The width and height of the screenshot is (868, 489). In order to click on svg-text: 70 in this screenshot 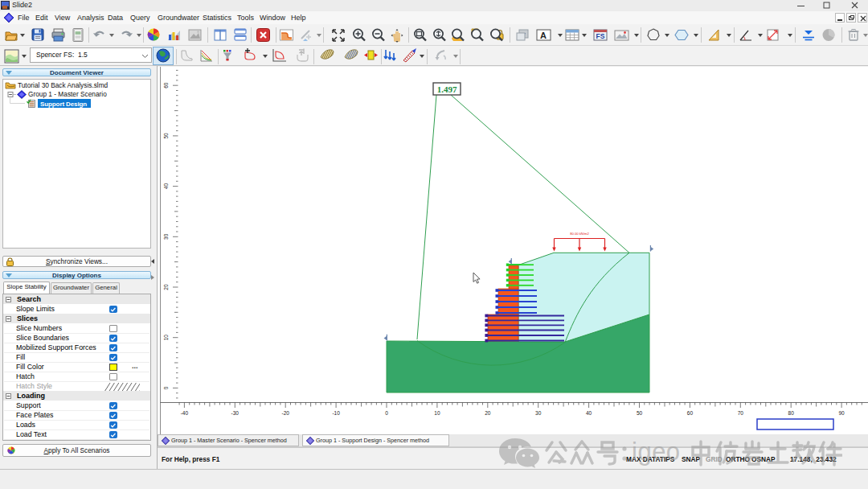, I will do `click(741, 413)`.